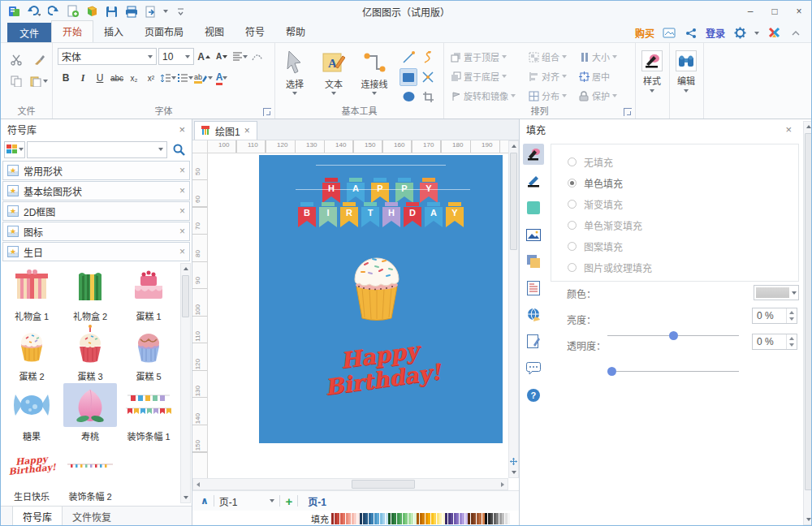  What do you see at coordinates (134, 78) in the screenshot?
I see `subscript-button: x₂` at bounding box center [134, 78].